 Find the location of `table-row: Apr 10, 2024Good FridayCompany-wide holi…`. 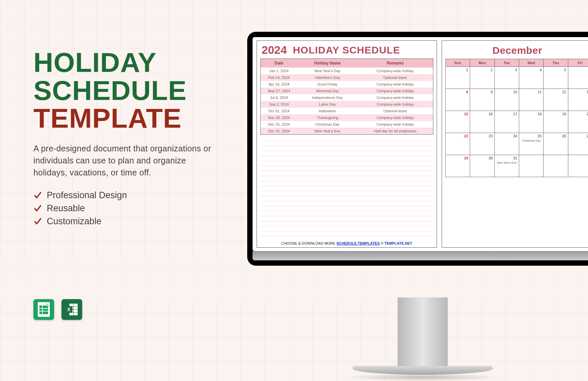

table-row: Apr 10, 2024Good FridayCompany-wide holi… is located at coordinates (347, 84).